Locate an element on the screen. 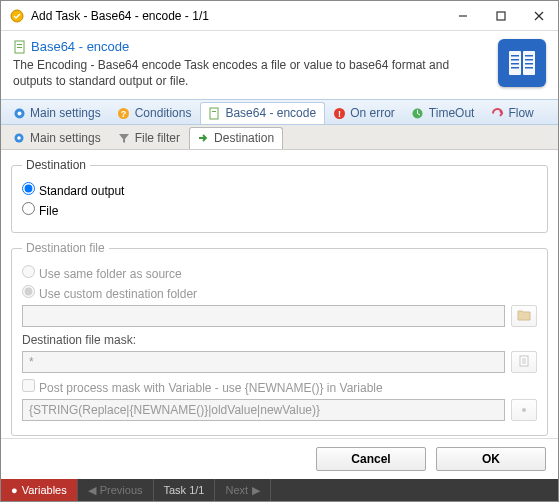  subtab-file-filter: File filter is located at coordinates (150, 138).